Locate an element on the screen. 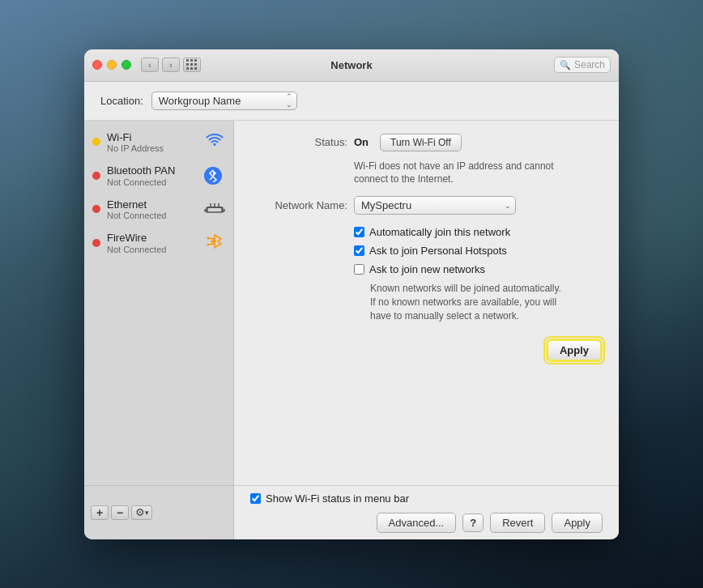  new-networks-label: Ask to join new networks is located at coordinates (428, 269).